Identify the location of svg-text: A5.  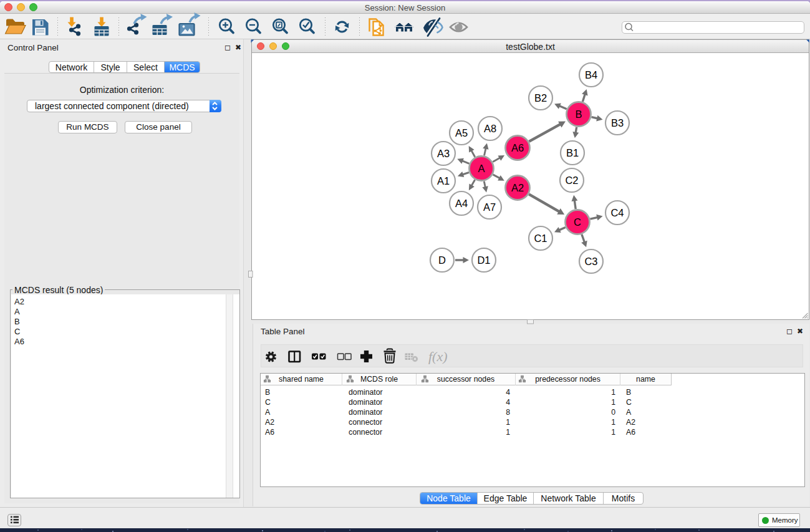
(461, 133).